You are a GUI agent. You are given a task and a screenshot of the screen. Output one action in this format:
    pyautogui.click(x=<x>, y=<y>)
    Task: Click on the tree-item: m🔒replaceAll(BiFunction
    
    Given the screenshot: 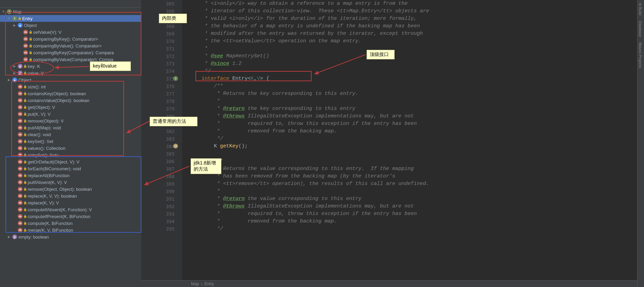 What is the action you would take?
    pyautogui.click(x=70, y=175)
    